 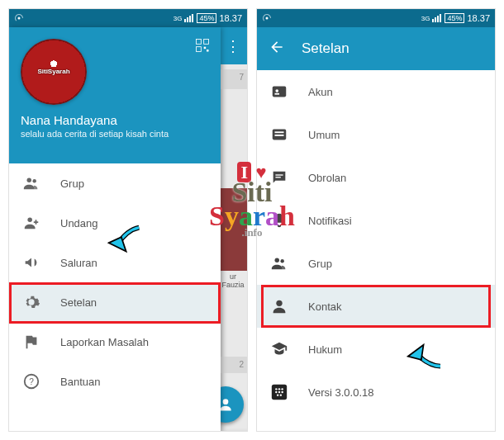 I want to click on drawer-header: SitiSyarah Nana Handayana selalu ada cer…, so click(x=115, y=96).